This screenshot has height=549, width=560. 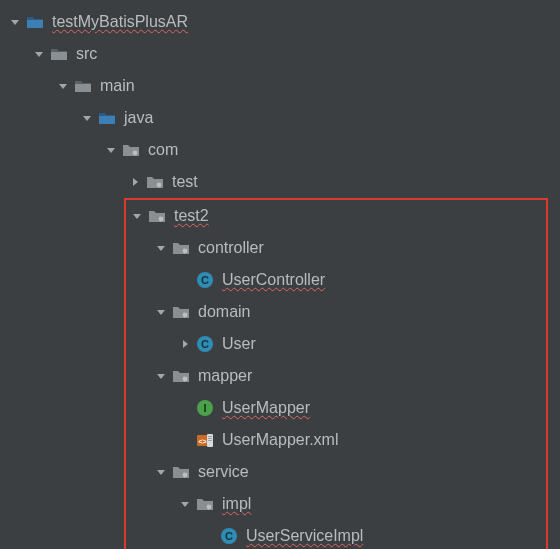 I want to click on node-label: src, so click(x=86, y=54).